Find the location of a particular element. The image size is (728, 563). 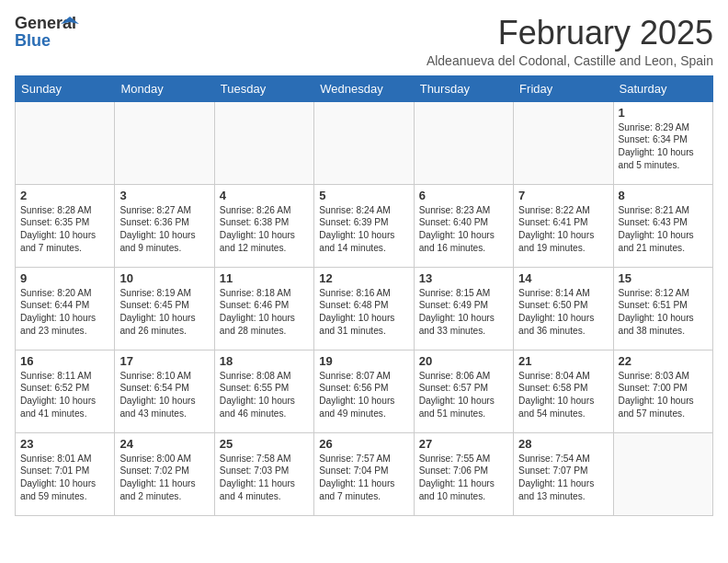

logo-bird-icon is located at coordinates (70, 24).